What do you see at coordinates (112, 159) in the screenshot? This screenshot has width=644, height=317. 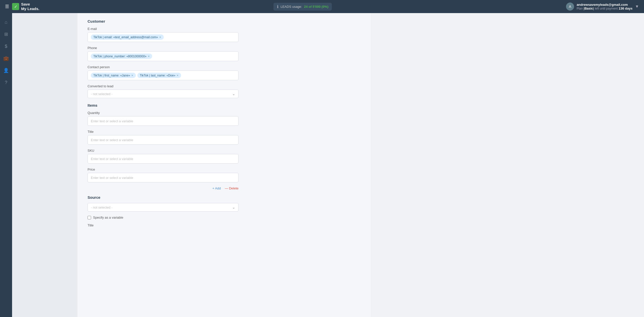 I see `sku-placeholder: Enter text or select a variable` at bounding box center [112, 159].